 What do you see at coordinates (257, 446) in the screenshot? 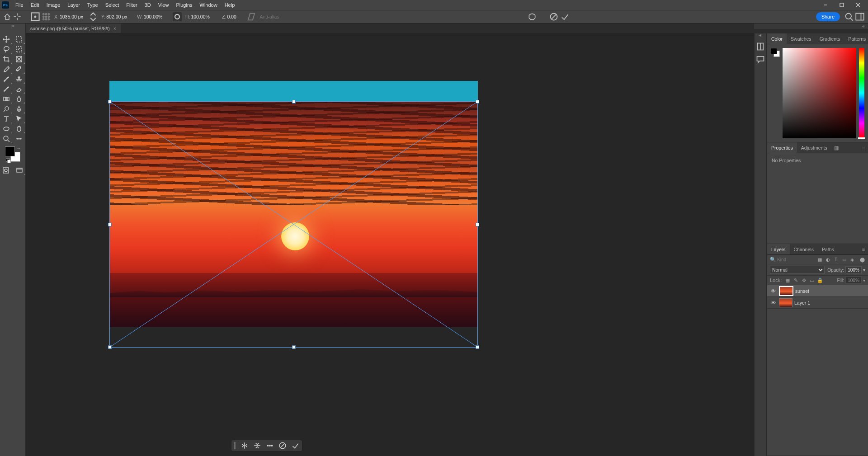
I see `flip-vertical-icon` at bounding box center [257, 446].